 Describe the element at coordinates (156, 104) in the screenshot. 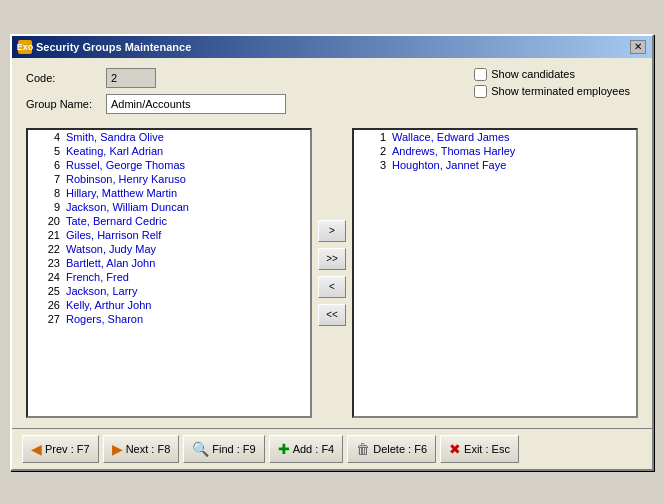

I see `group-name-row: Group Name:` at that location.